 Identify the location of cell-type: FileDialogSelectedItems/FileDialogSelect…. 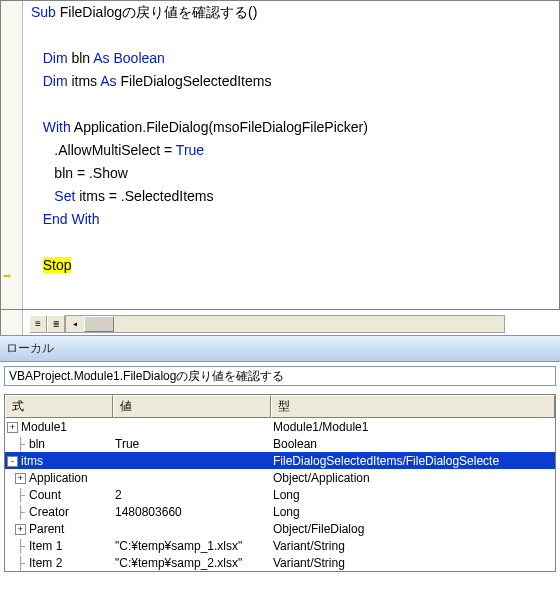
(413, 461).